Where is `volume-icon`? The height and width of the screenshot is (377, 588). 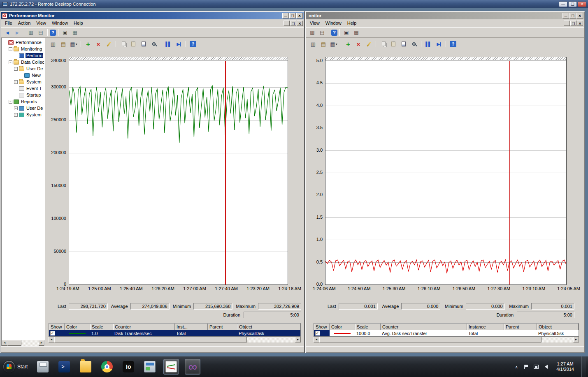 volume-icon is located at coordinates (546, 367).